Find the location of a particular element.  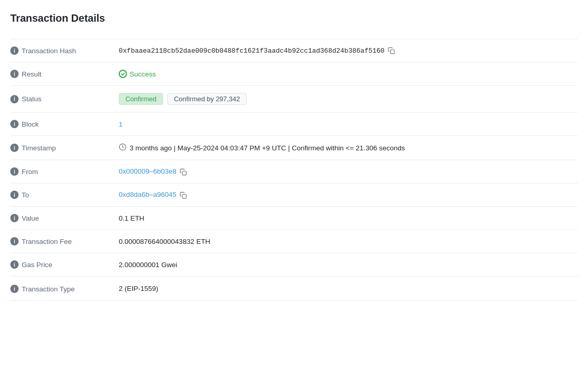

value-cell-status: ConfirmedConfirmed by 297,342 is located at coordinates (346, 99).